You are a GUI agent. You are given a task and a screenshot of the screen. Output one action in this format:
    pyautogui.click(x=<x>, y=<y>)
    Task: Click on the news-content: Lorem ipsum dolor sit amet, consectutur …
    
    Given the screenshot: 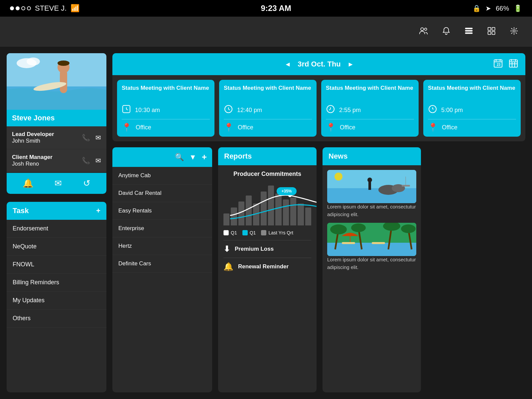 What is the action you would take?
    pyautogui.click(x=372, y=220)
    